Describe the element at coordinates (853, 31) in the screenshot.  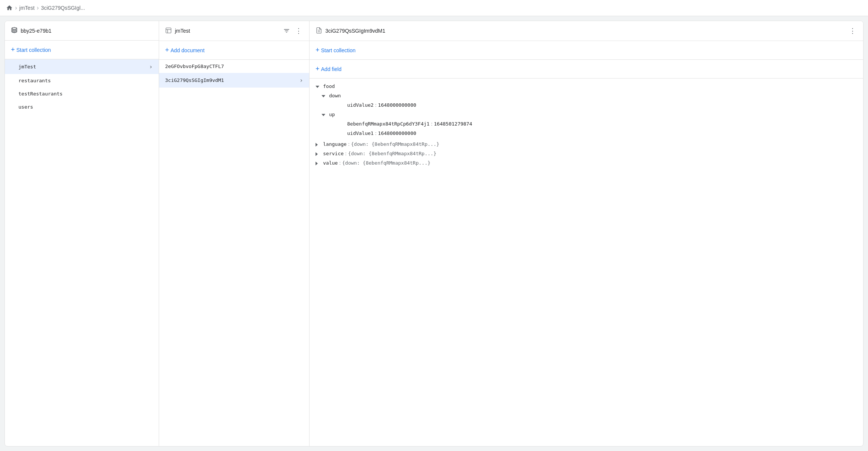
I see `right-panel-icons: ⋮` at that location.